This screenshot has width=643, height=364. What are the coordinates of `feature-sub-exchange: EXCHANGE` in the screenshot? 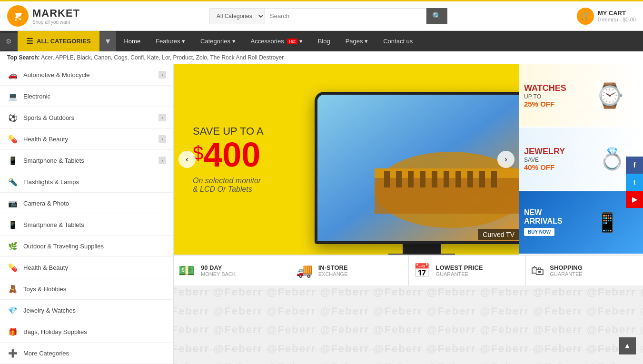 It's located at (333, 274).